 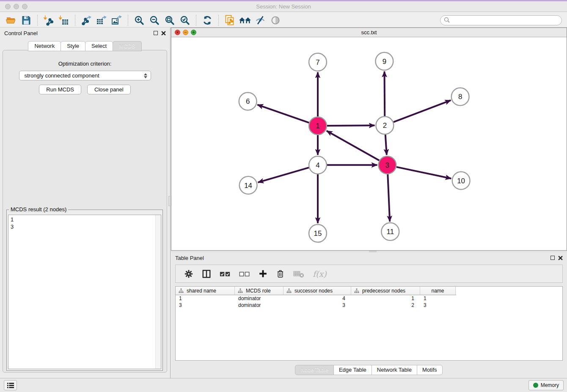 What do you see at coordinates (207, 20) in the screenshot?
I see `refresh-layout-icon` at bounding box center [207, 20].